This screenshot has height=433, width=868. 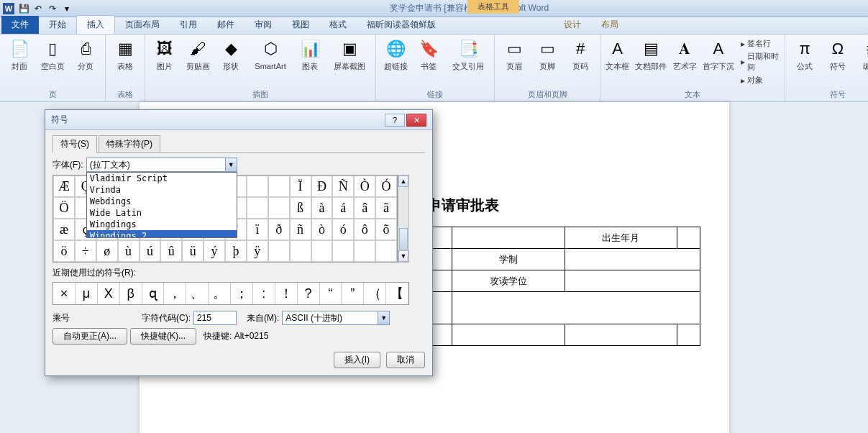 I want to click on from-combo: ▼, so click(x=336, y=318).